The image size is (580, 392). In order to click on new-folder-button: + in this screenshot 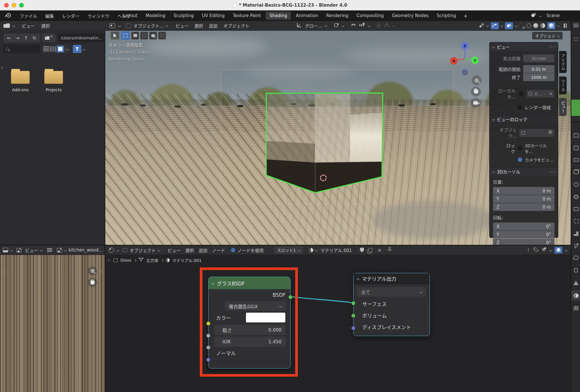, I will do `click(49, 38)`.